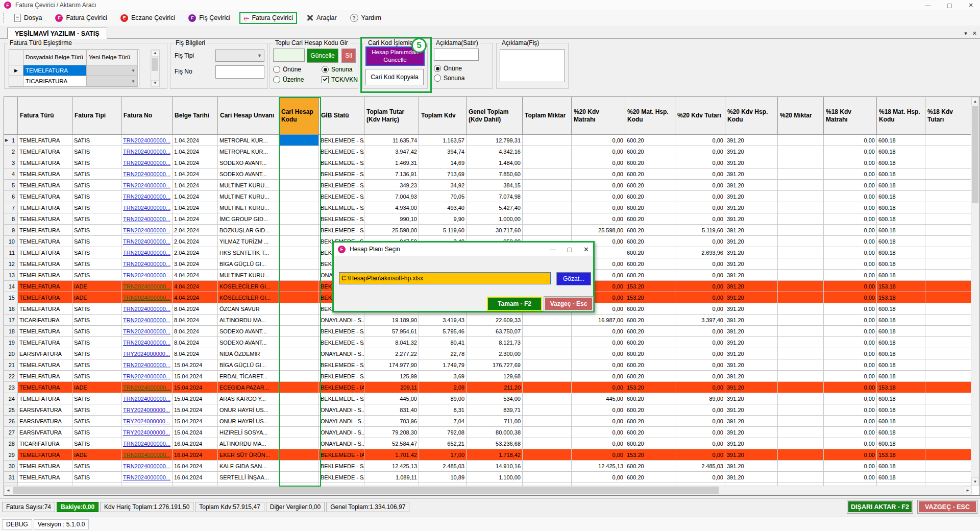 This screenshot has width=980, height=531. Describe the element at coordinates (488, 185) in the screenshot. I see `table-row: 5TEMELFATURASATISTRN2024000000...1.04.20…` at that location.